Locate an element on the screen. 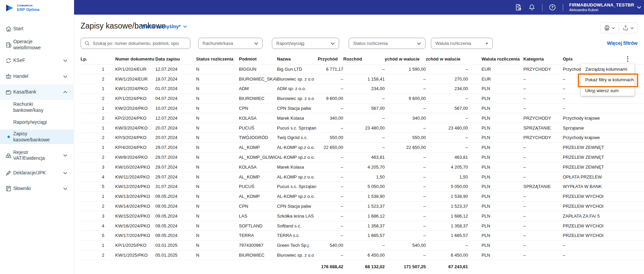  sidebar-item-handel: Handel is located at coordinates (37, 76).